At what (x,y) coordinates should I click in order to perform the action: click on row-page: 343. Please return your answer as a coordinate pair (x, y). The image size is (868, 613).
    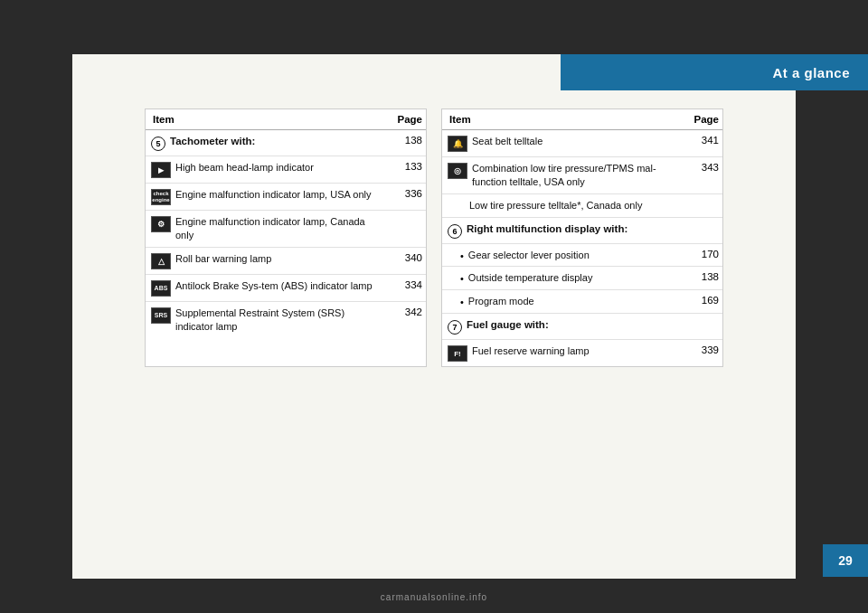
    Looking at the image, I should click on (700, 167).